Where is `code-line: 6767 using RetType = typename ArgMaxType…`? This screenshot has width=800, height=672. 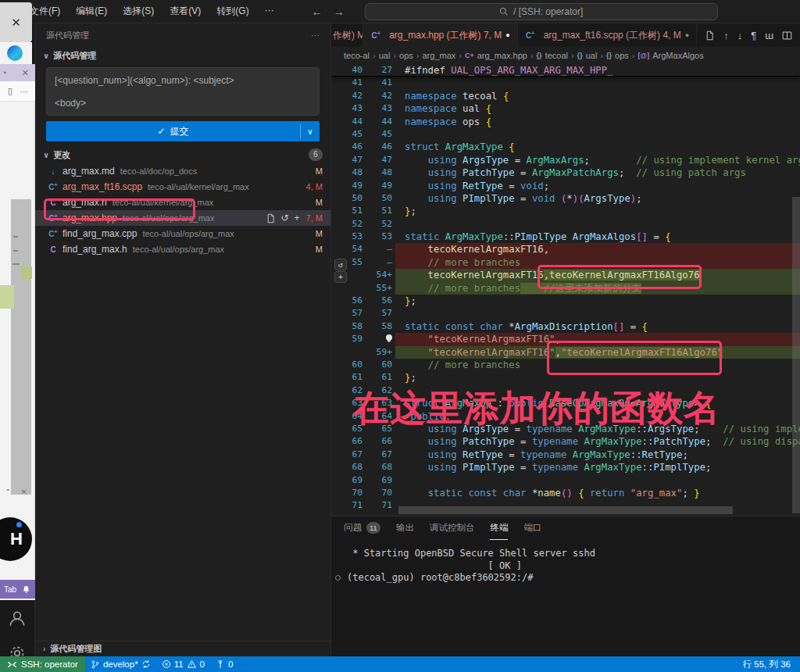 code-line: 6767 using RetType = typename ArgMaxType… is located at coordinates (566, 455).